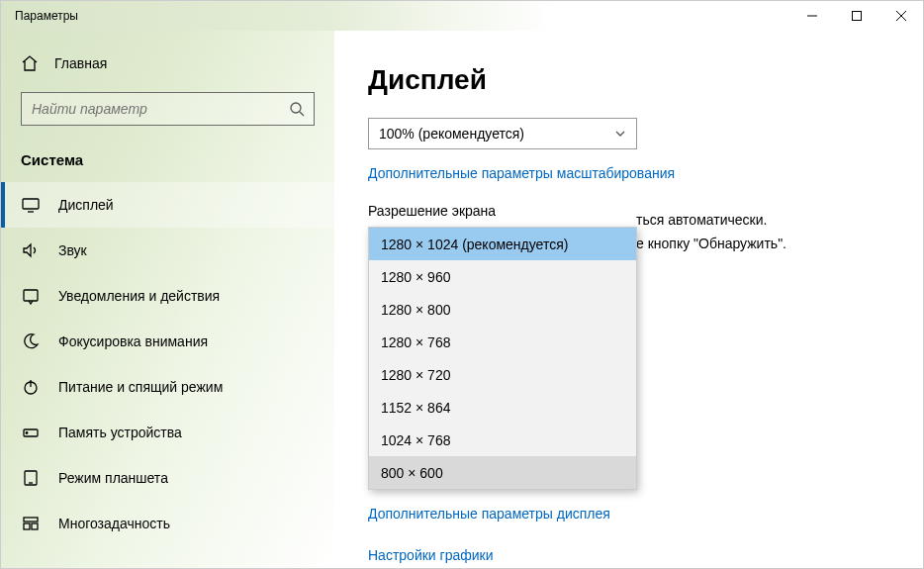  I want to click on resolution-option: 1280 × 800, so click(503, 309).